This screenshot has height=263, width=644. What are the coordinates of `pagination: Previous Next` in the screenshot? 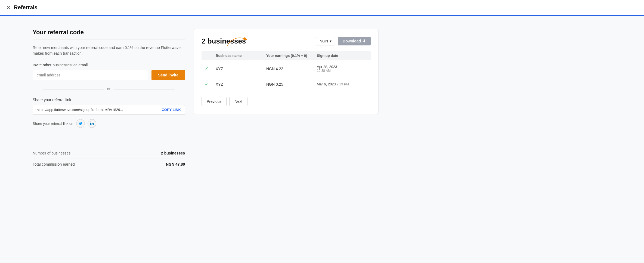 It's located at (286, 101).